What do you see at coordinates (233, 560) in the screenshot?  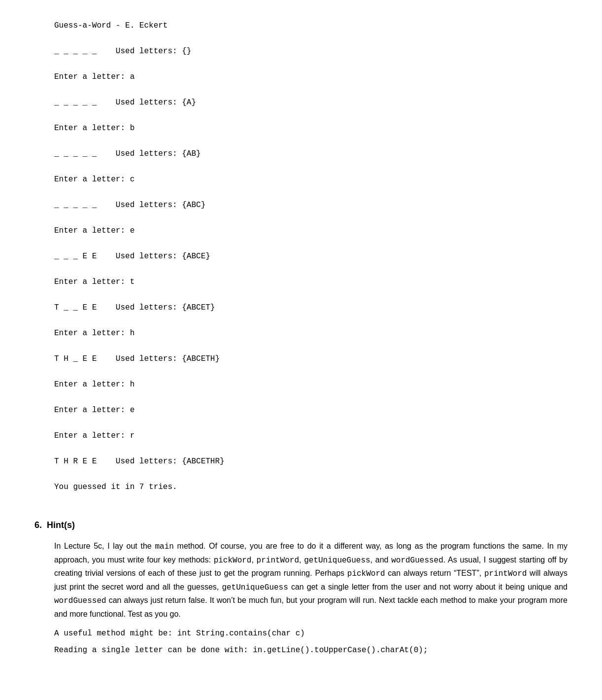 I see `code-pickword: pickWord` at bounding box center [233, 560].